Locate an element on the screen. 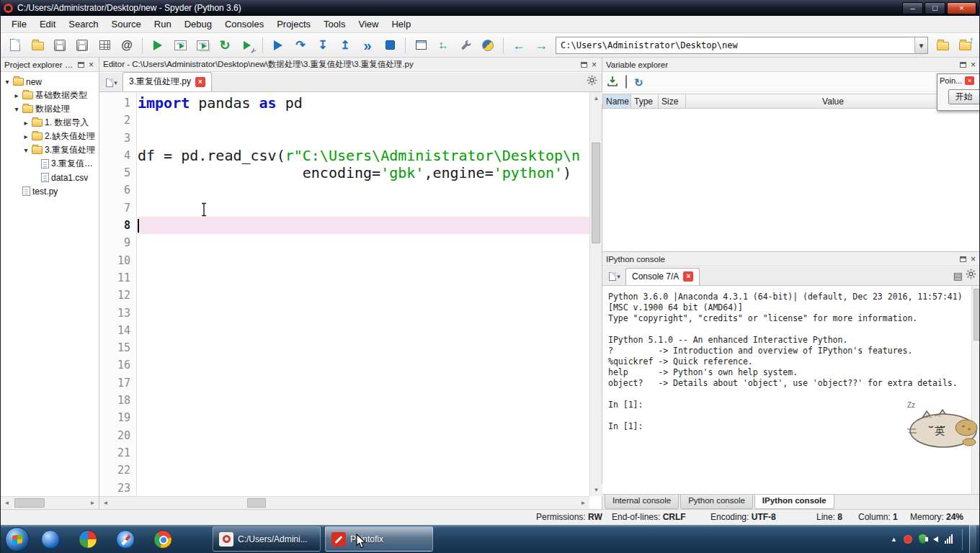  save-data-button is located at coordinates (626, 82).